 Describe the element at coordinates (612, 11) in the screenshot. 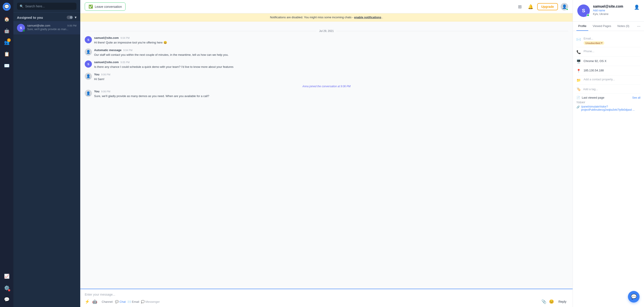

I see `add-name-link: Add name` at that location.